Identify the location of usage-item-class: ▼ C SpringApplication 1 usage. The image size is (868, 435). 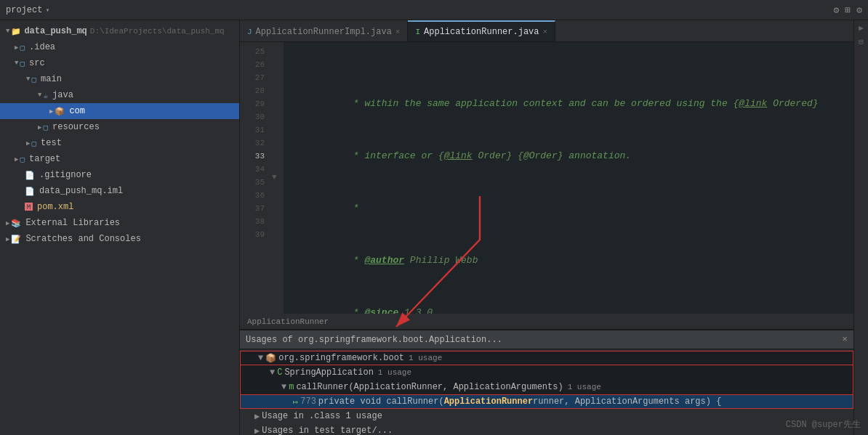
(547, 373).